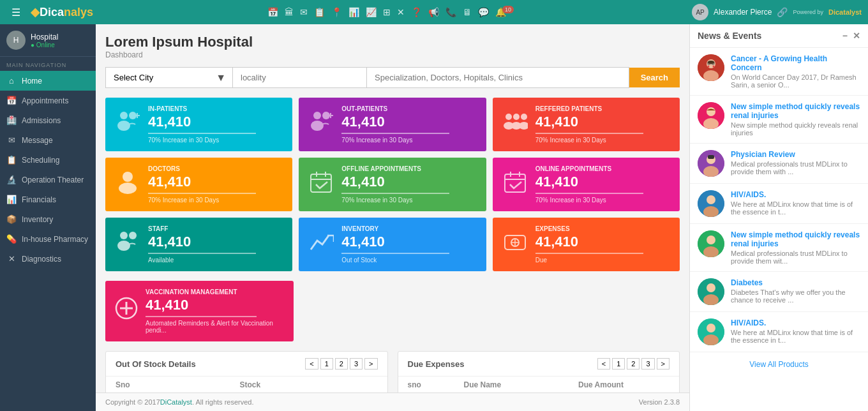  Describe the element at coordinates (392, 124) in the screenshot. I see `stat-card-out-patients: OUT-PATIENTS 41,410 70% Increase in 30 D…` at that location.